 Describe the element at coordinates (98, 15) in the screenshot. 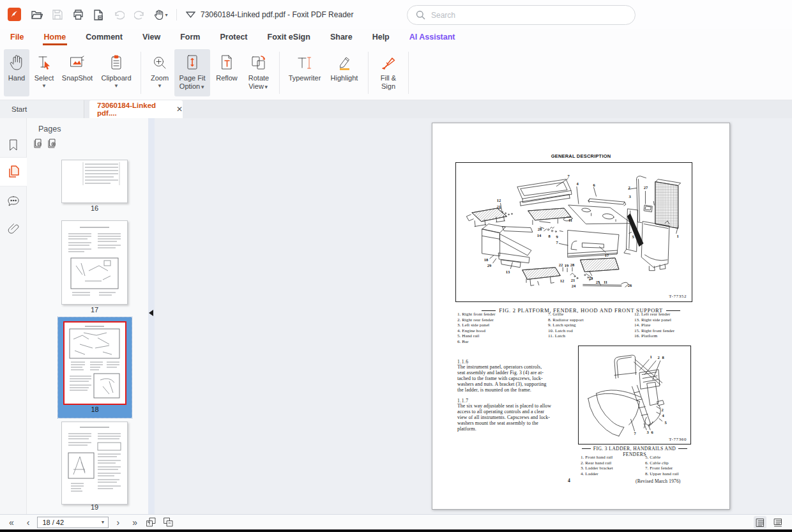

I see `export-page-icon` at that location.